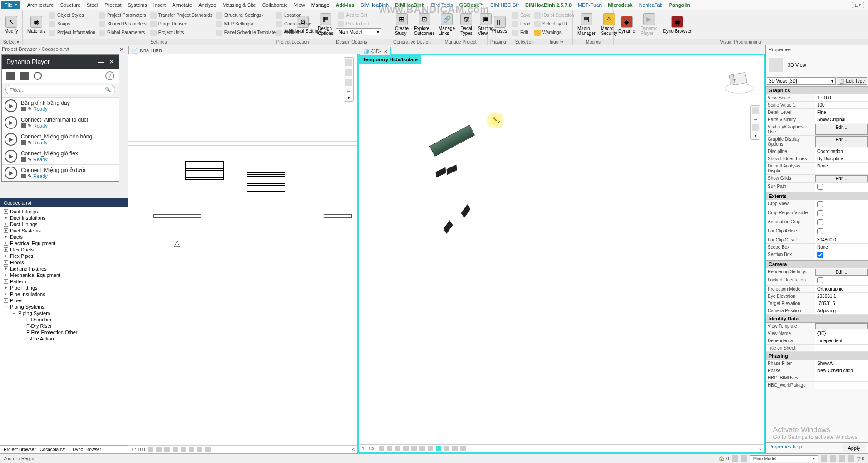  Describe the element at coordinates (147, 50) in the screenshot. I see `view-tab-nhatuan: 📄 Nhà Tuấn` at that location.